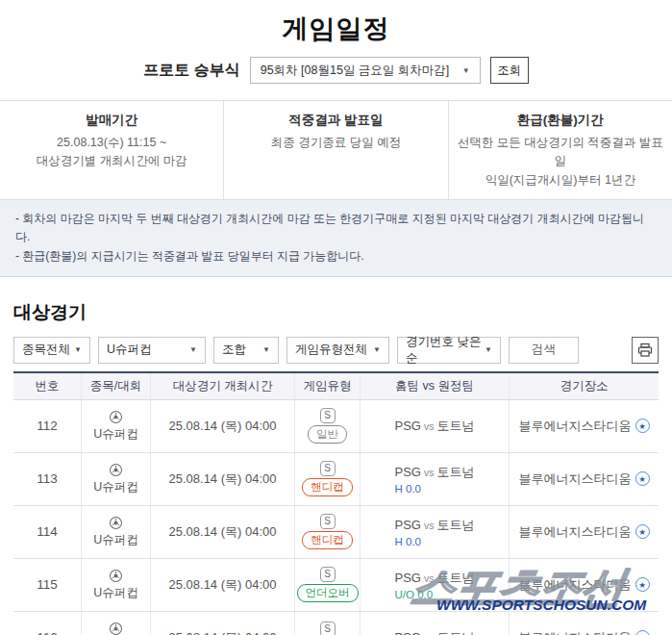 Image resolution: width=672 pixels, height=635 pixels. I want to click on table-row: 115 U슈퍼컵 25.08.14 (목) 04:00 S 언더오버, so click(336, 585).